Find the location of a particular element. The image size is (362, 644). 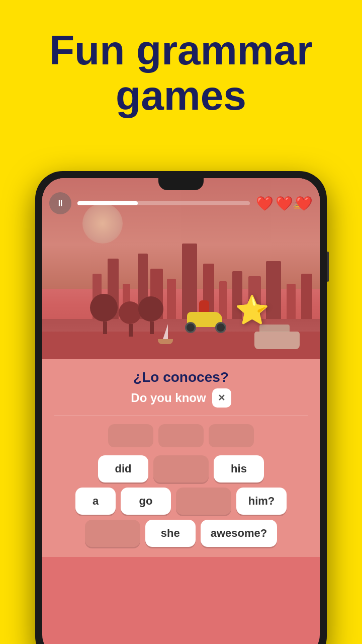

answer-slots is located at coordinates (181, 436).